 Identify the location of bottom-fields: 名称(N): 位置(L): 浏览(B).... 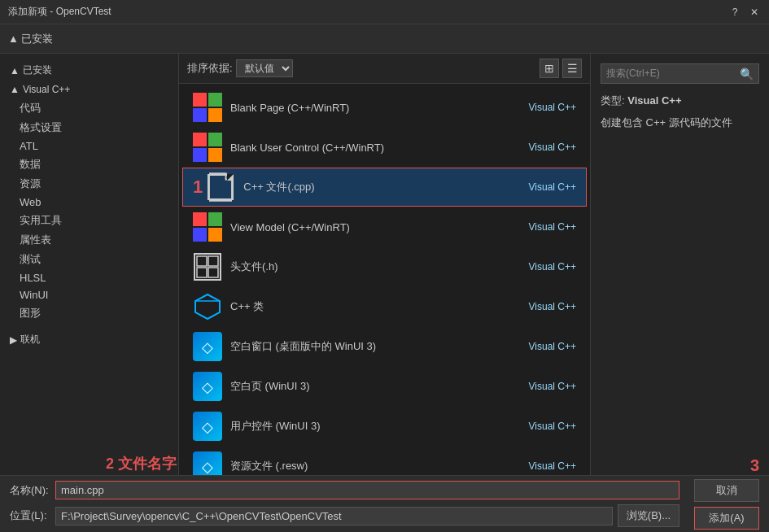
(345, 504).